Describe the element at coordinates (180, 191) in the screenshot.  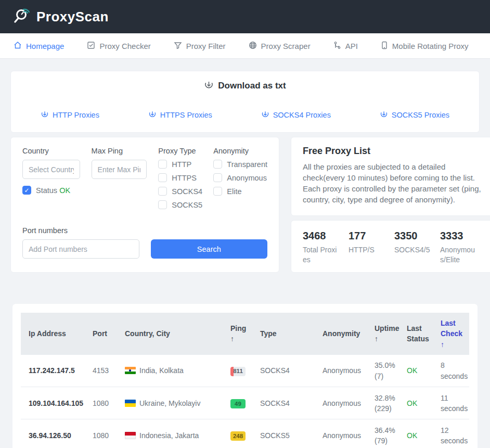
I see `proxy-type-socks4: SOCKS4` at that location.